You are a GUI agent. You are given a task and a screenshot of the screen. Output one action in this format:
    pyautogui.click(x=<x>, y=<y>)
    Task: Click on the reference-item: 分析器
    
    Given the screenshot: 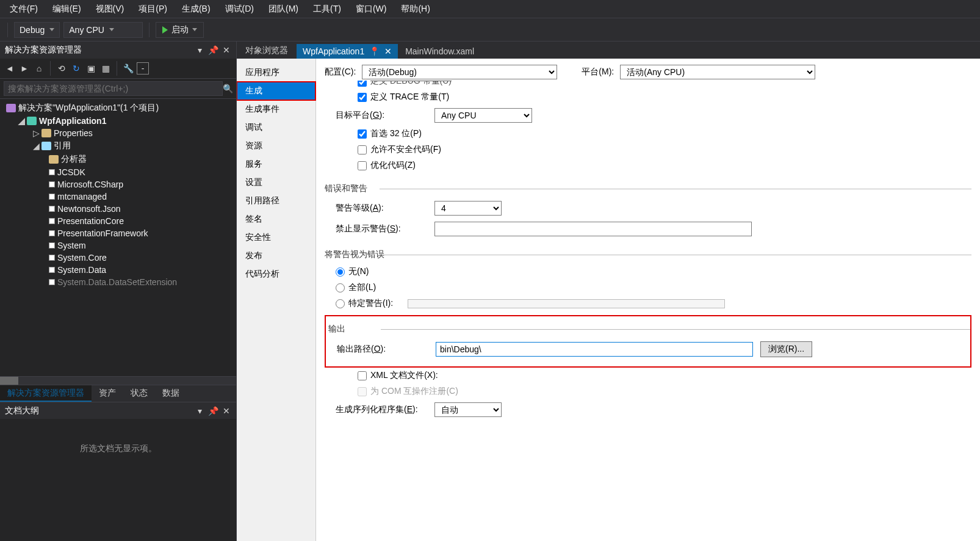 What is the action you would take?
    pyautogui.click(x=118, y=159)
    